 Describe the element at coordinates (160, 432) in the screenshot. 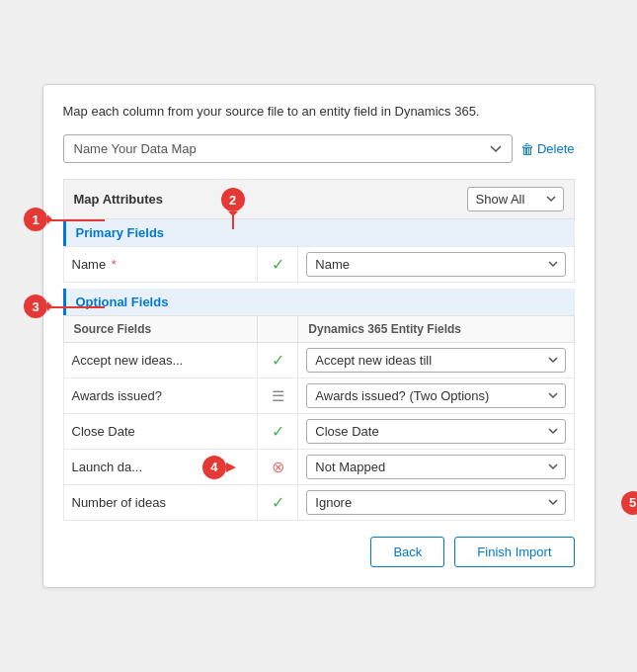

I see `source-field-2: Close Date` at that location.